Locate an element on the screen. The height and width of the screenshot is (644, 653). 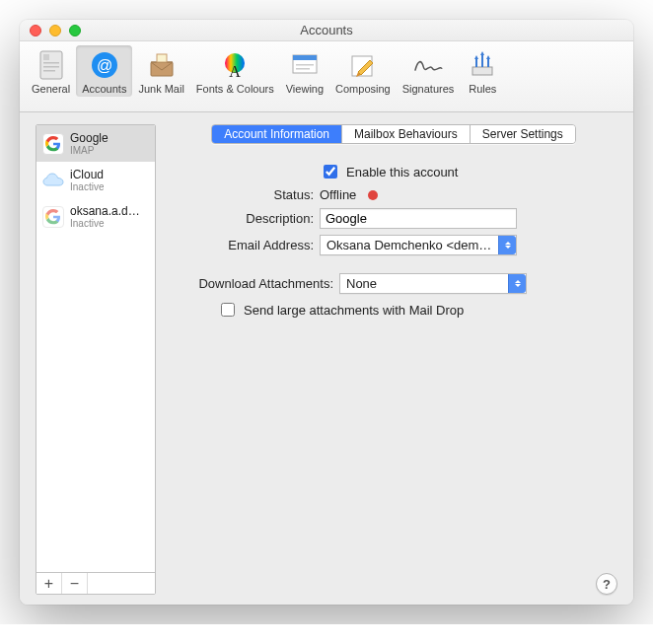
accounts-sidebar: Google IMAP iCloud Inactive is located at coordinates (96, 359).